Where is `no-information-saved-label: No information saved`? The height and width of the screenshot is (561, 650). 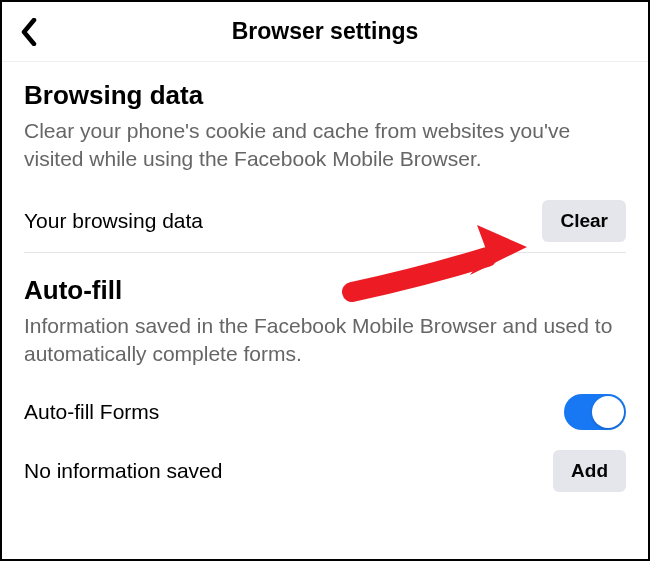
no-information-saved-label: No information saved is located at coordinates (123, 471).